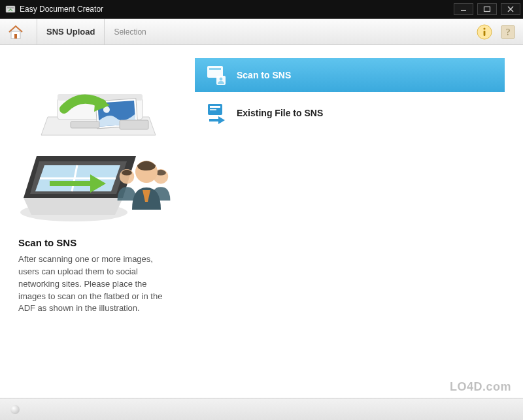 This screenshot has width=523, height=420. What do you see at coordinates (16, 32) in the screenshot?
I see `home-button` at bounding box center [16, 32].